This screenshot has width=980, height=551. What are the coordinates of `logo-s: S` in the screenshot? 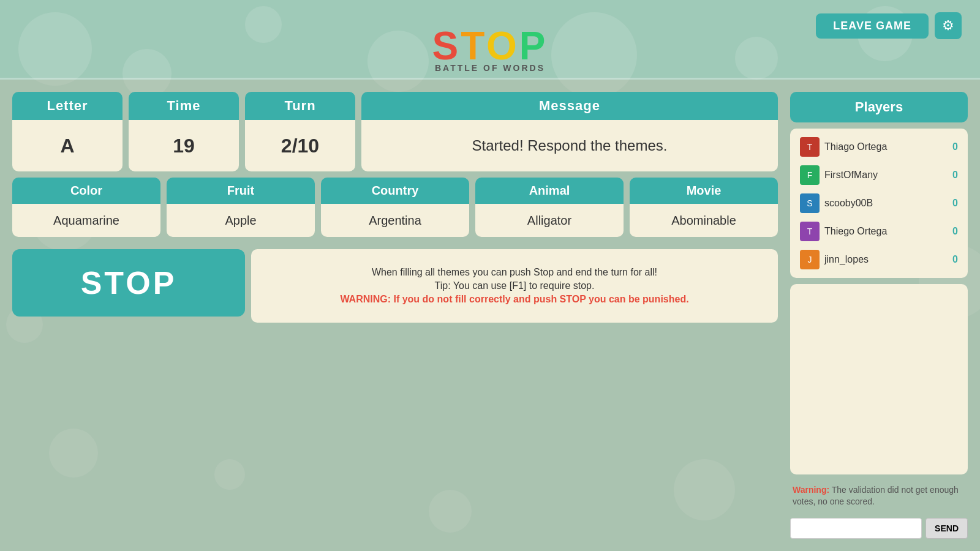 It's located at (446, 46).